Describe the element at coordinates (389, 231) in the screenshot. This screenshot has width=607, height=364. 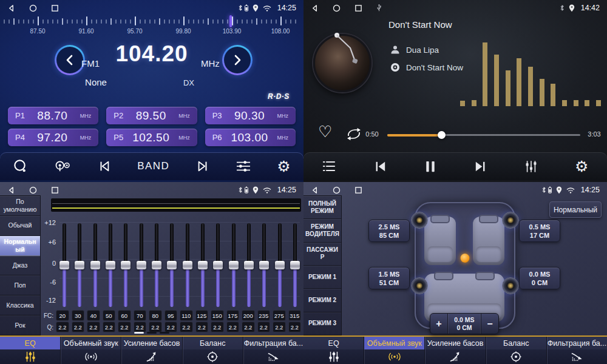
I see `front-left-delay: 2.5 MS 85 CM` at that location.